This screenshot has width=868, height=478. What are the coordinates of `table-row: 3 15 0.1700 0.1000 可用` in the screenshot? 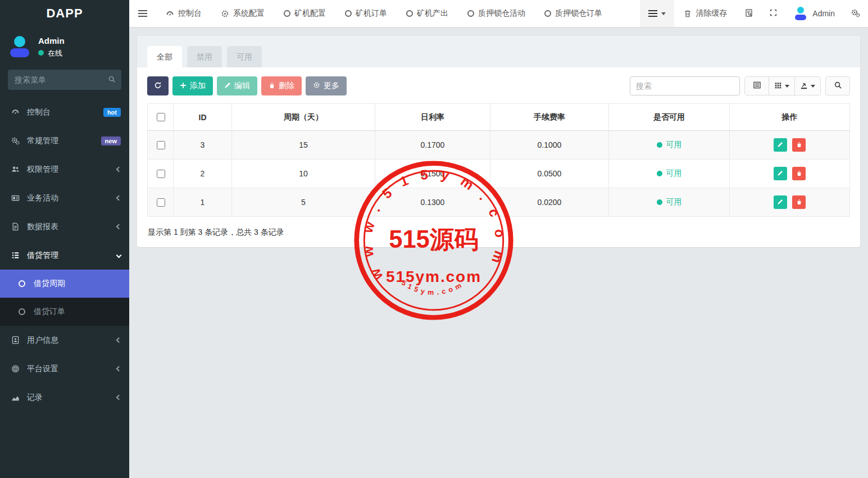 It's located at (499, 145).